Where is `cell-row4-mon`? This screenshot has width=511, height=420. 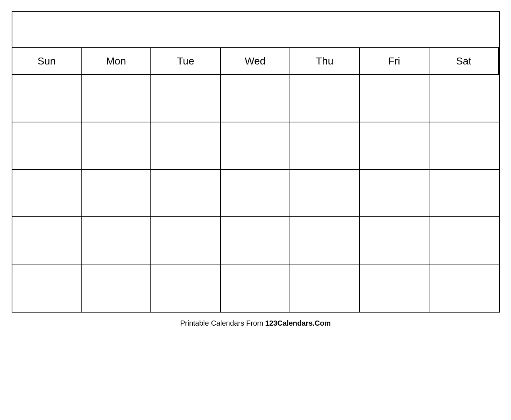 cell-row4-mon is located at coordinates (117, 241).